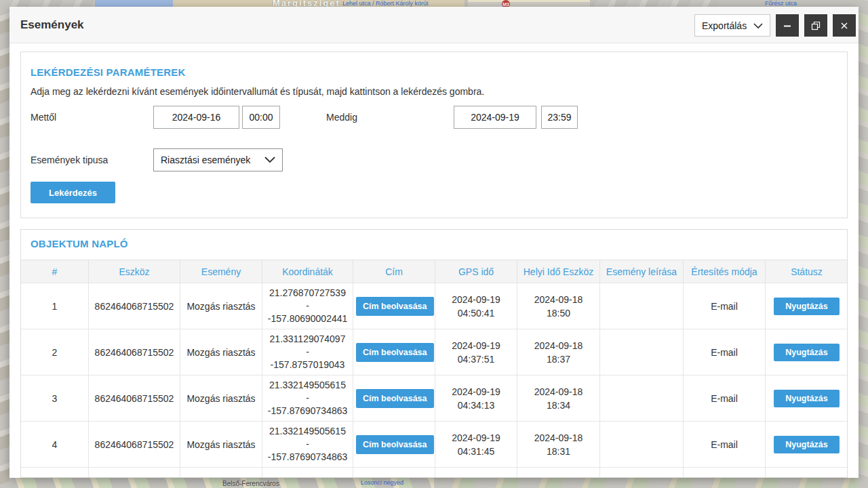 The image size is (868, 488). What do you see at coordinates (221, 473) in the screenshot?
I see `cell-event` at bounding box center [221, 473].